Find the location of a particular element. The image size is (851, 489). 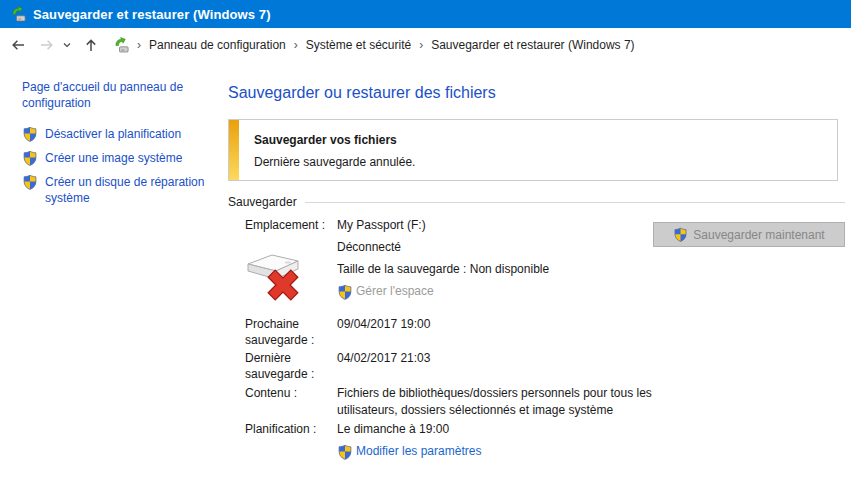

last-backup-value: 04/02/2017 21:03 is located at coordinates (384, 366).